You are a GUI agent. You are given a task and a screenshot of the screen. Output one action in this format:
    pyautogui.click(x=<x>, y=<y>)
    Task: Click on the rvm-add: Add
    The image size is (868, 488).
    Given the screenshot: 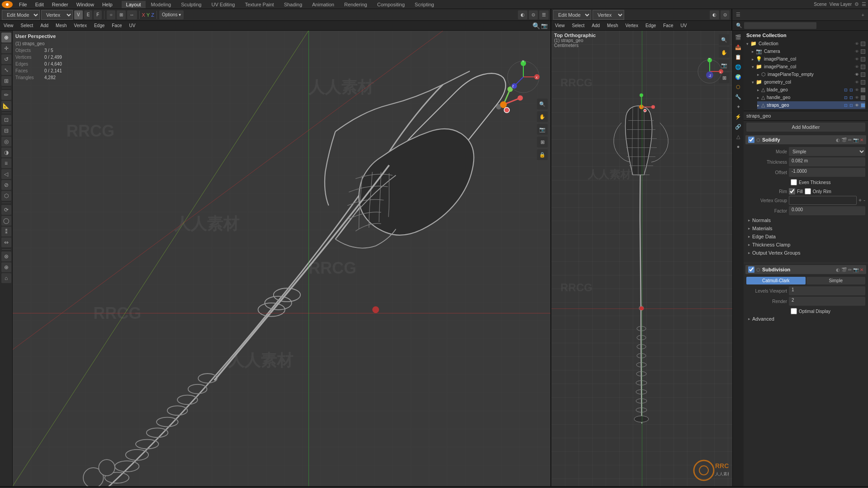 What is the action you would take?
    pyautogui.click(x=596, y=25)
    